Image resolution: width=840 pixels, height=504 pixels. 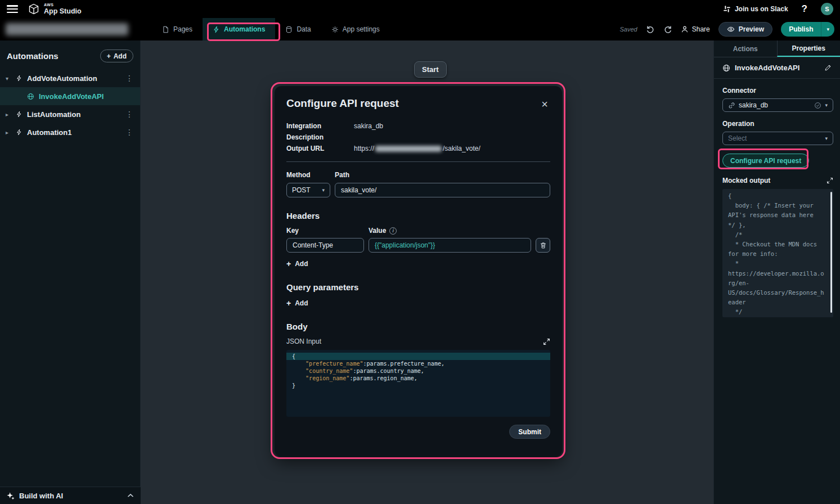 I want to click on tab-app-settings: App settings, so click(x=356, y=29).